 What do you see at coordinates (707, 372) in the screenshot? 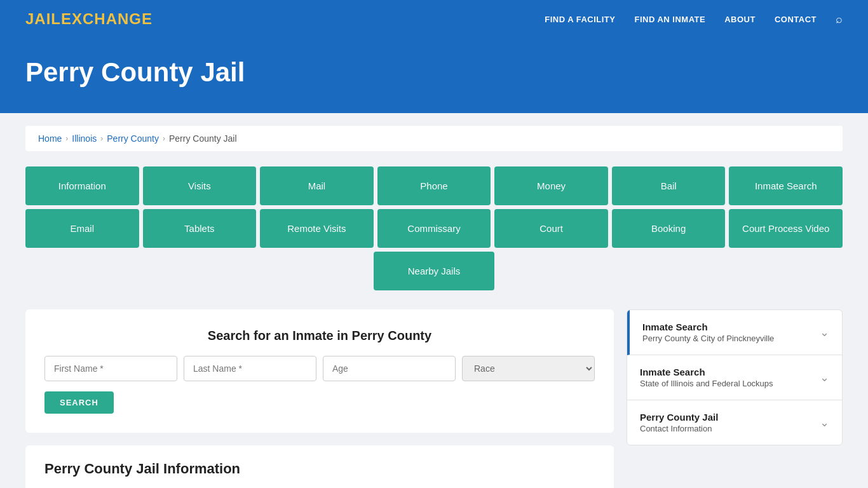
I see `sidebar-item-title-1: Inmate Search` at bounding box center [707, 372].